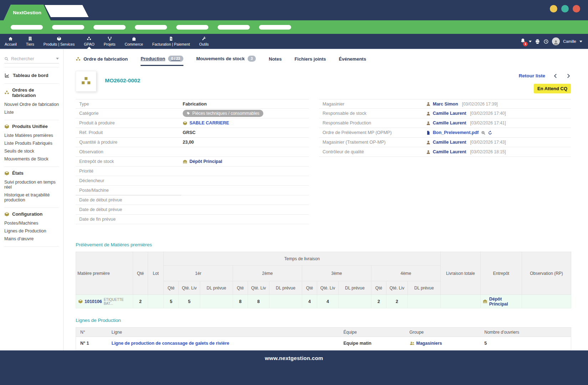  I want to click on sidebar-item-liste-matieres-premieres: Liste Matières premières, so click(31, 135).